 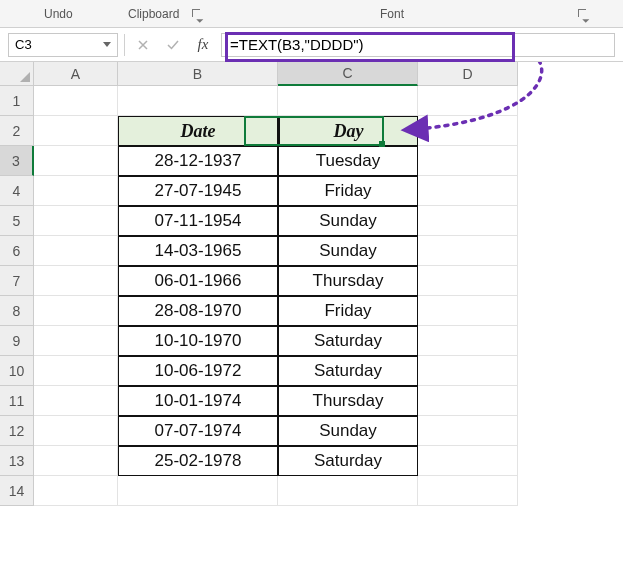 I want to click on row-header-2: 2, so click(x=17, y=131).